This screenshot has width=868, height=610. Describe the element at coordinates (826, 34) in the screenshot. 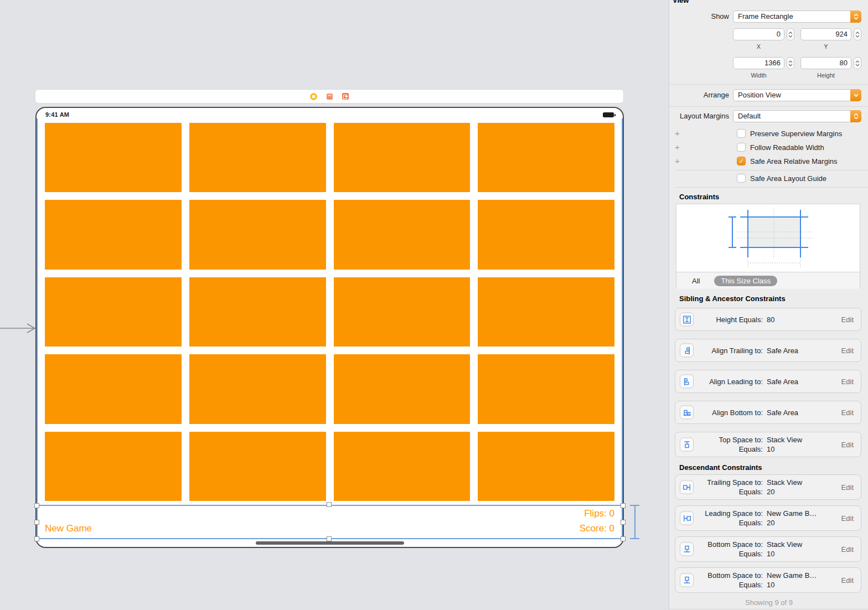

I see `y-field: 924` at that location.